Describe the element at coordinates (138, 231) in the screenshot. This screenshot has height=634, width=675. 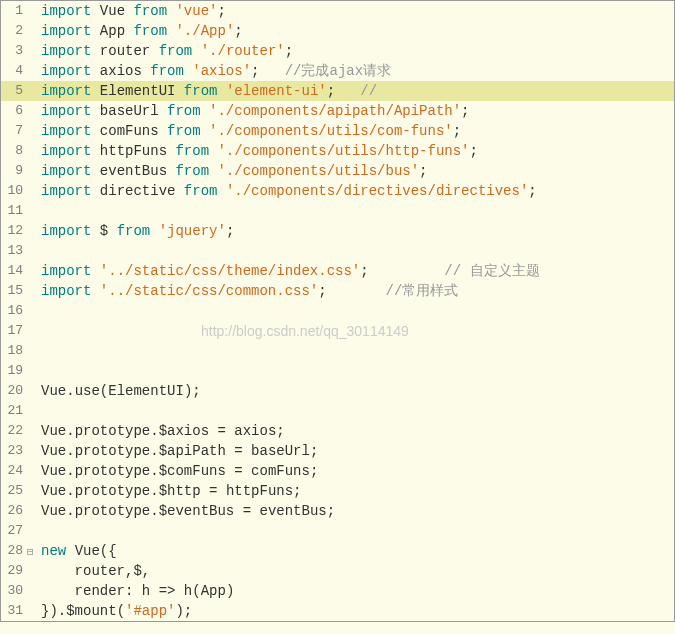
I see `code-content: import $ from 'jquery';` at that location.